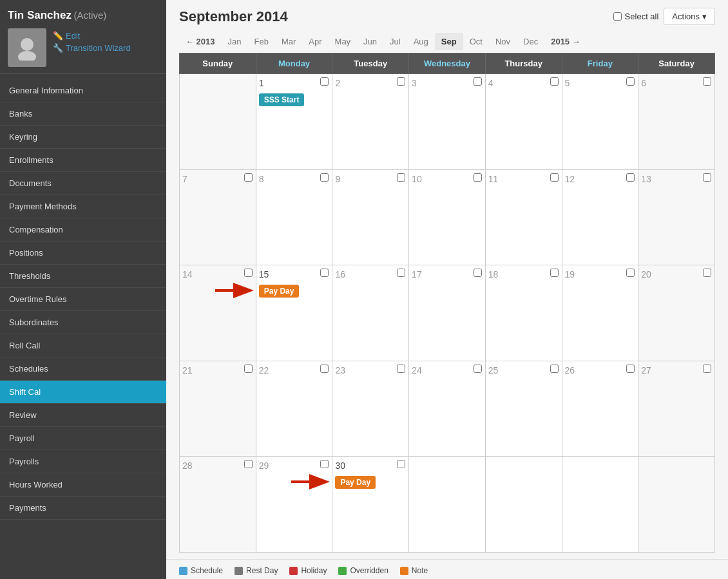 The width and height of the screenshot is (728, 579). What do you see at coordinates (83, 369) in the screenshot?
I see `sidebar-nav-item-schedules: Schedules` at bounding box center [83, 369].